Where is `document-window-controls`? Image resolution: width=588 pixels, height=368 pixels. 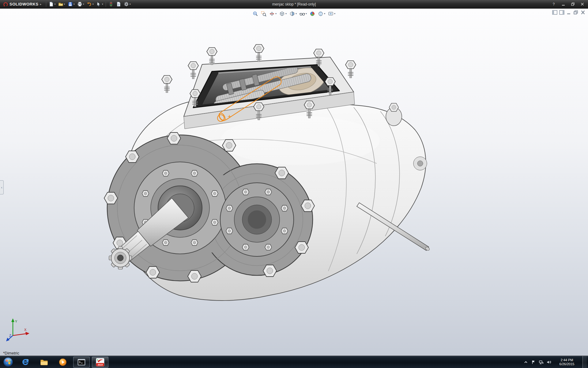
document-window-controls is located at coordinates (569, 12).